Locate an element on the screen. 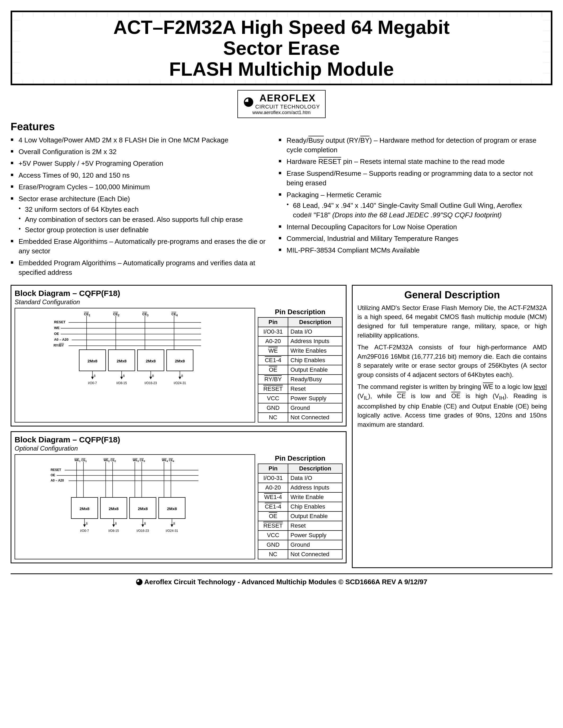  feature-sub-1: 32 uniform sectors of 64 Kbytes each is located at coordinates (145, 209).